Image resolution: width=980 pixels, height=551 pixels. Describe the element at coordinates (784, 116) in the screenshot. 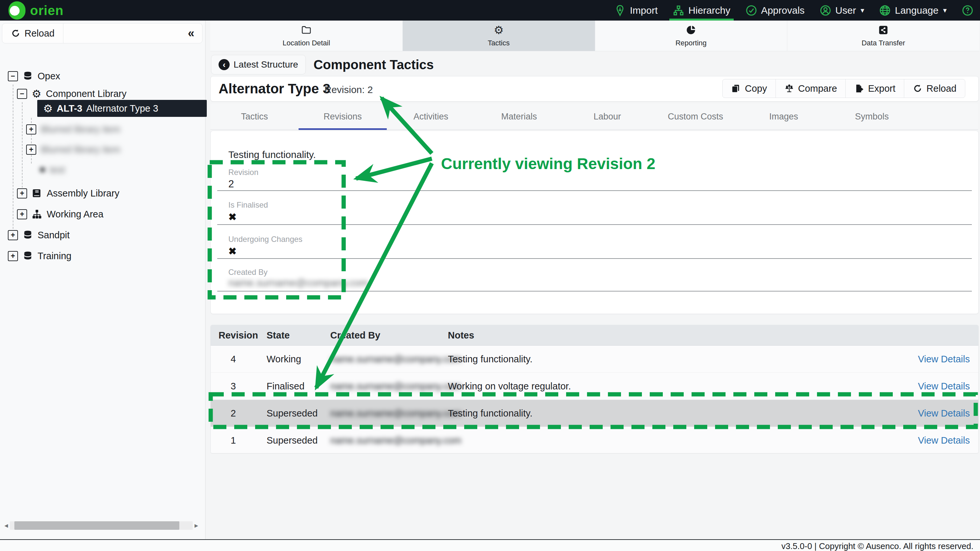

I see `subtab-images: Images` at that location.